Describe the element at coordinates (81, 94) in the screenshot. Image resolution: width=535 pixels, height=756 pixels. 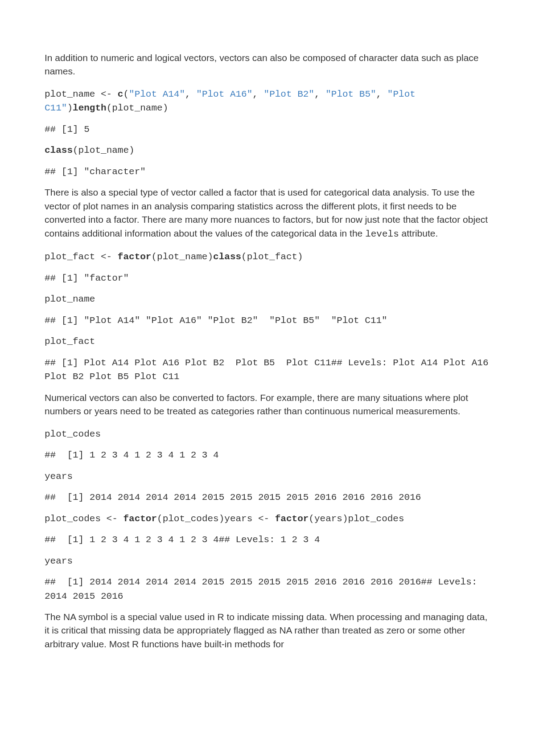
I see `code-text: plot_name <-` at that location.